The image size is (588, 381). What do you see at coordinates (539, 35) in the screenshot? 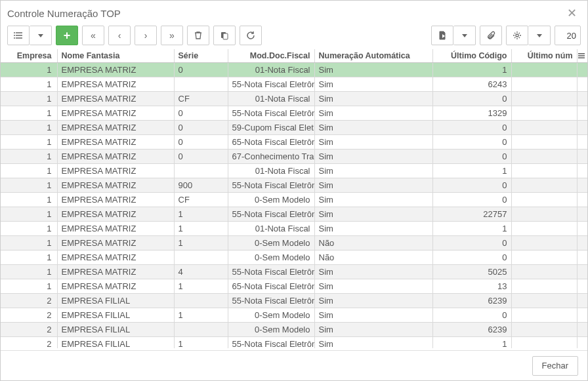
I see `settings-dropdown-button` at bounding box center [539, 35].